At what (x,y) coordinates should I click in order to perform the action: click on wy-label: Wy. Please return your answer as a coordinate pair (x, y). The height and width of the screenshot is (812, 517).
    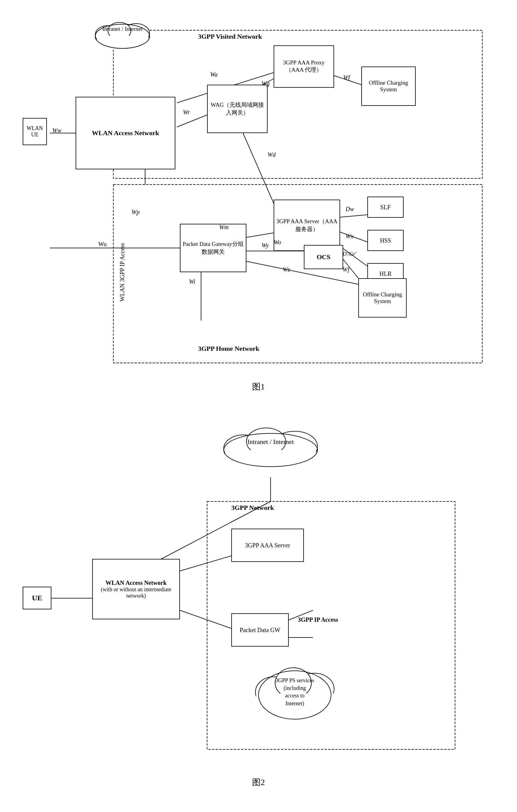
    Looking at the image, I should click on (265, 245).